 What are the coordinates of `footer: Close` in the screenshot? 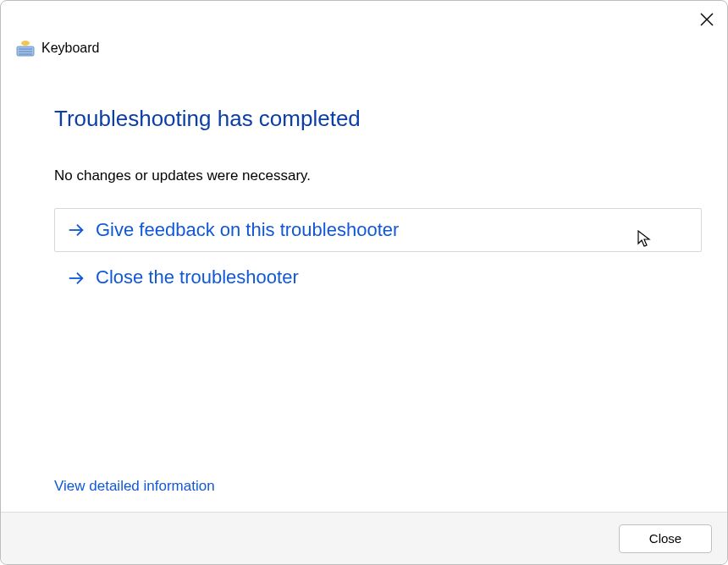 It's located at (364, 538).